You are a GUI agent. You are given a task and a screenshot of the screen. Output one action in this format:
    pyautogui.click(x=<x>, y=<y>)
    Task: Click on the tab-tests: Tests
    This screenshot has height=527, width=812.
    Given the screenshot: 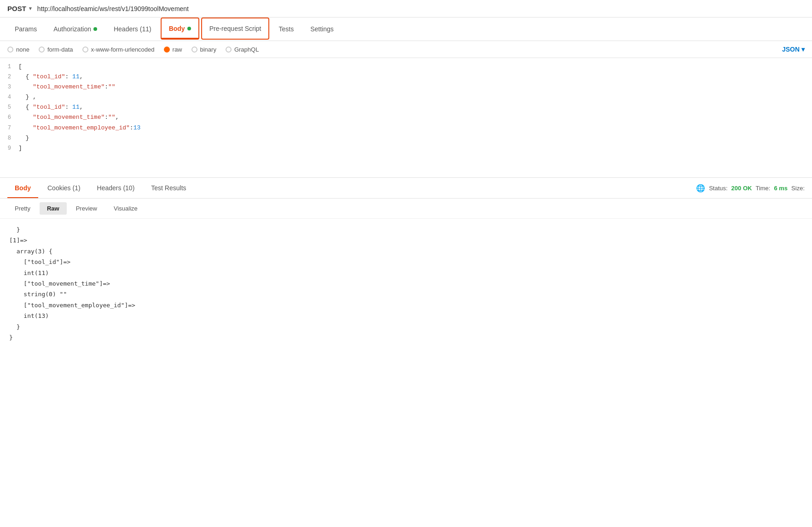 What is the action you would take?
    pyautogui.click(x=286, y=29)
    